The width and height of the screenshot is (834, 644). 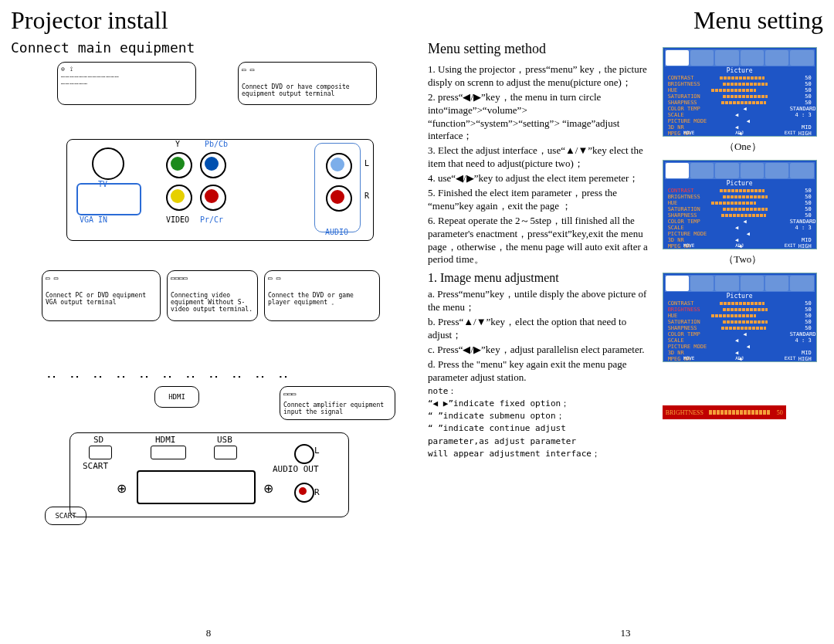 What do you see at coordinates (543, 329) in the screenshot?
I see `image-adj-b: b. Press“▲/▼”key，elect the option that n…` at bounding box center [543, 329].